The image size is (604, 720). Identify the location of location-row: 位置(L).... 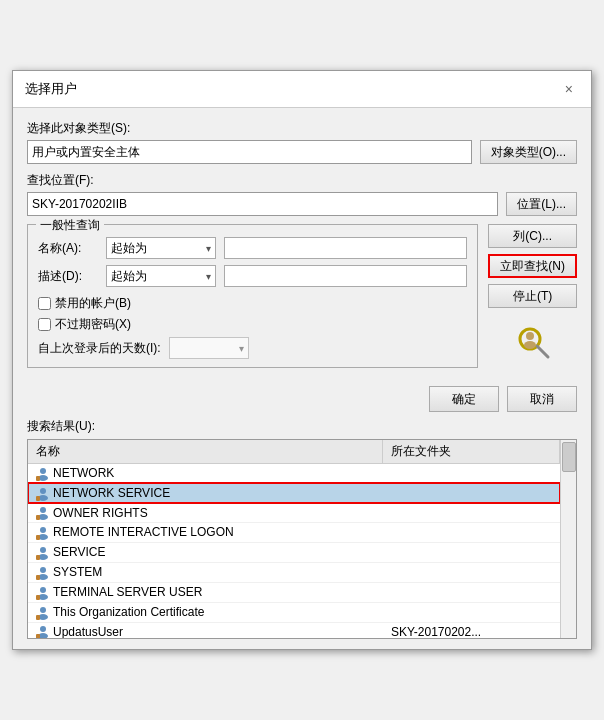
(302, 204).